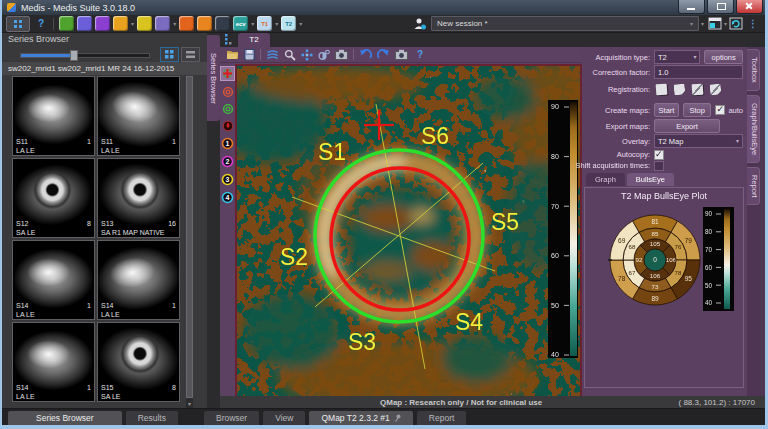 Image resolution: width=768 pixels, height=429 pixels. I want to click on thumbnail-scrollbar: ▾, so click(190, 242).